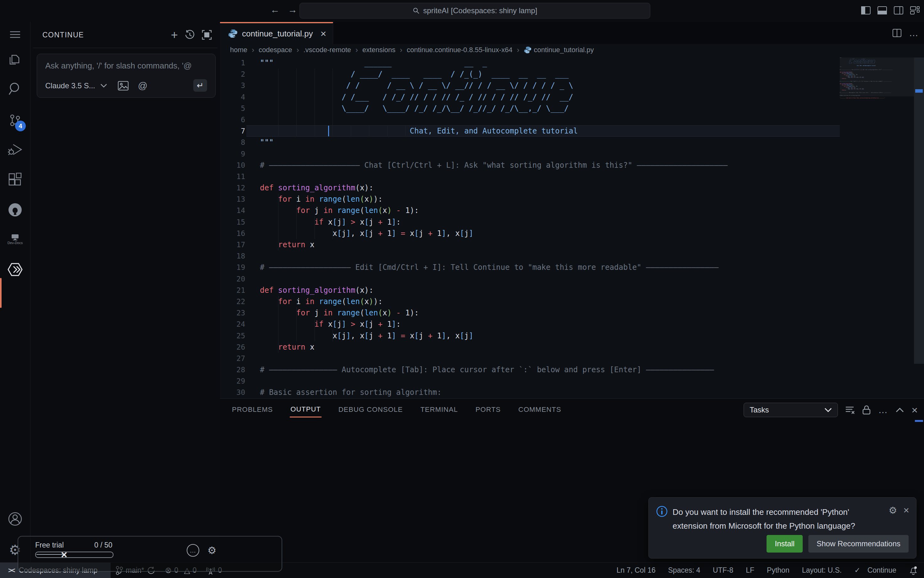 The image size is (924, 578). I want to click on progress-marker-icon: ×, so click(64, 555).